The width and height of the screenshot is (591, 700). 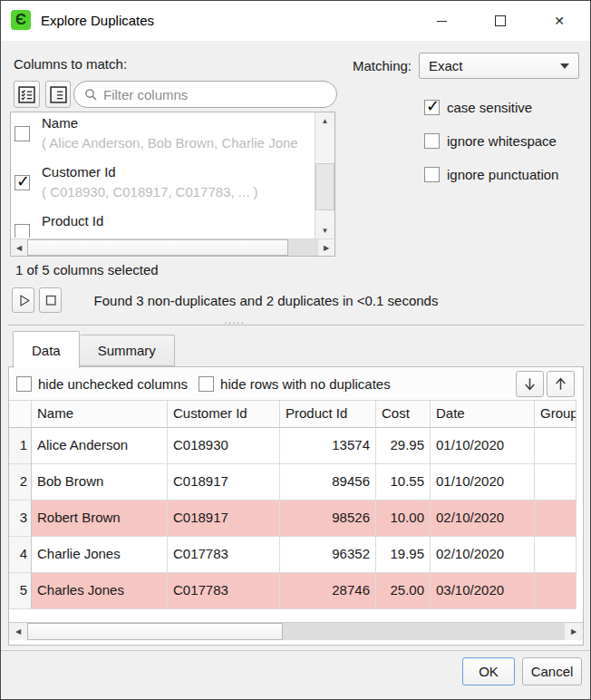 I want to click on columns-selected-status: 1 of 5 columns selected, so click(x=87, y=270).